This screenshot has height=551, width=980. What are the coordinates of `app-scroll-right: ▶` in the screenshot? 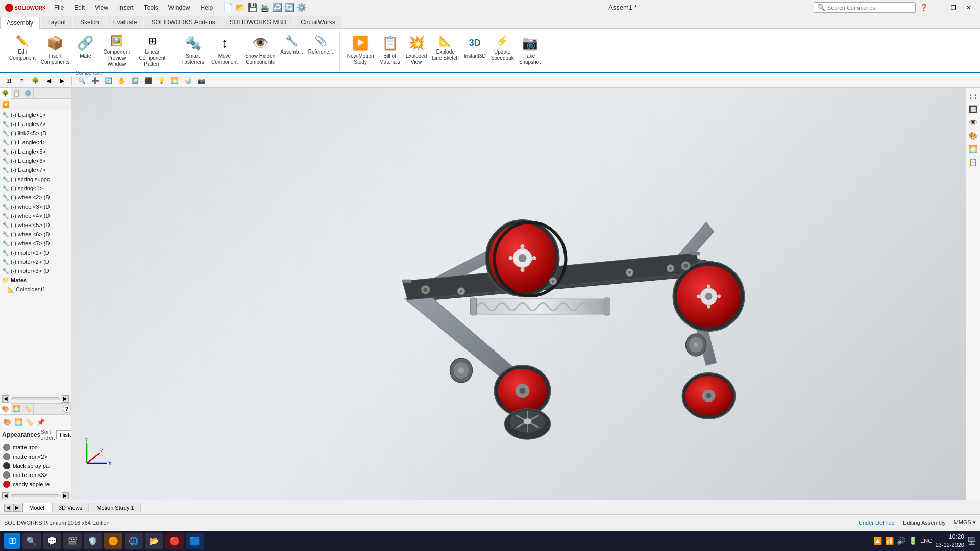 It's located at (65, 496).